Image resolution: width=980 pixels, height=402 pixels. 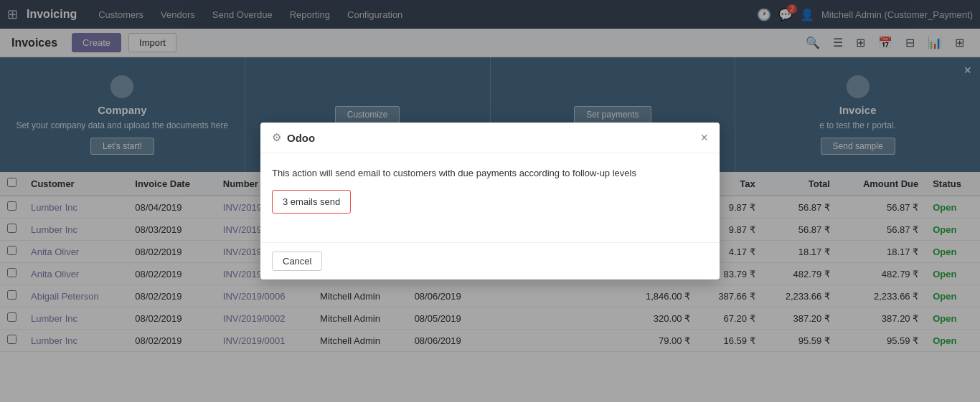 What do you see at coordinates (490, 198) in the screenshot?
I see `modal-body: This action will send email to customers…` at bounding box center [490, 198].